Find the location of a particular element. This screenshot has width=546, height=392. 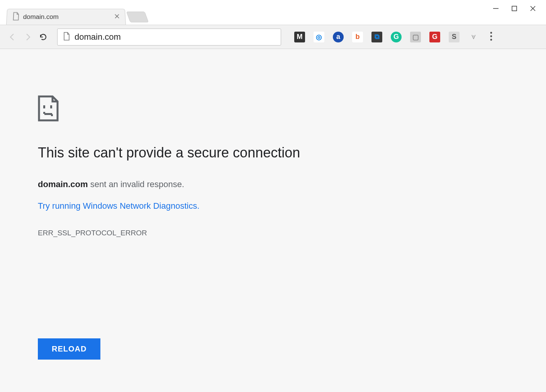

back-button is located at coordinates (12, 37).